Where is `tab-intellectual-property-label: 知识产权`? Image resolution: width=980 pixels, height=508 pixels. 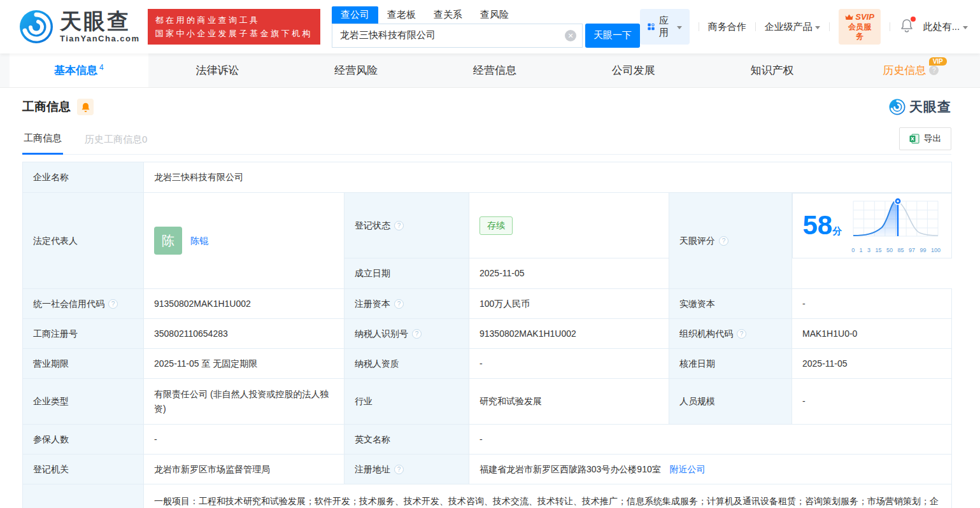
tab-intellectual-property-label: 知识产权 is located at coordinates (772, 70).